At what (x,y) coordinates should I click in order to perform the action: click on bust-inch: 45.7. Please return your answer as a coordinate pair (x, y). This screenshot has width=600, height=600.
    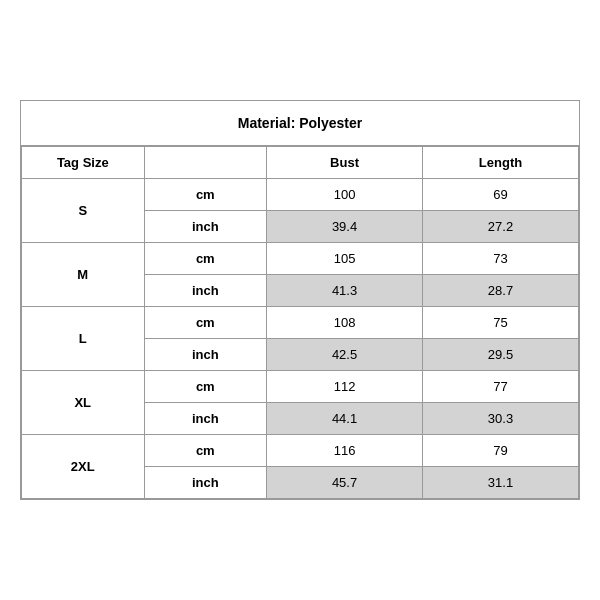
    Looking at the image, I should click on (345, 483).